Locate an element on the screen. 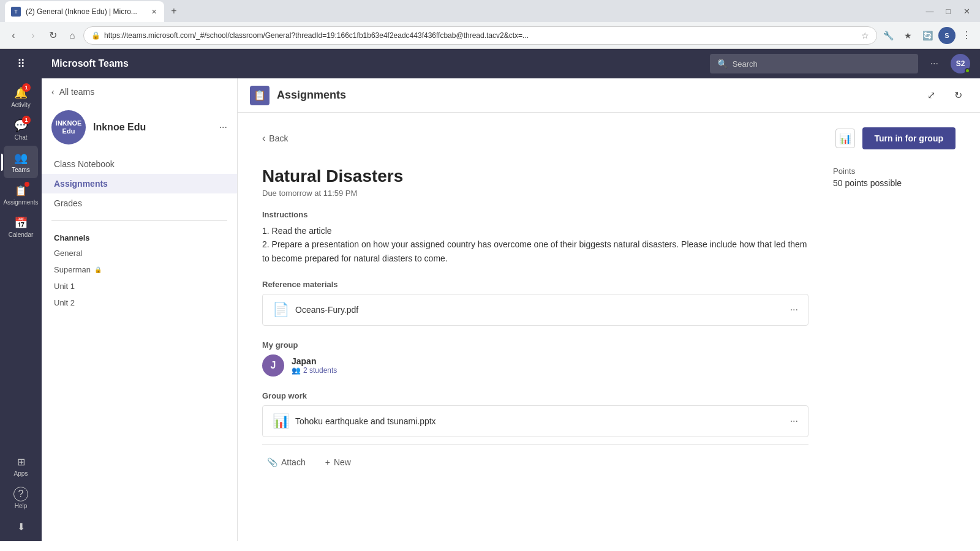  sidebar-item-chat: 💬 1 Chat is located at coordinates (21, 130).